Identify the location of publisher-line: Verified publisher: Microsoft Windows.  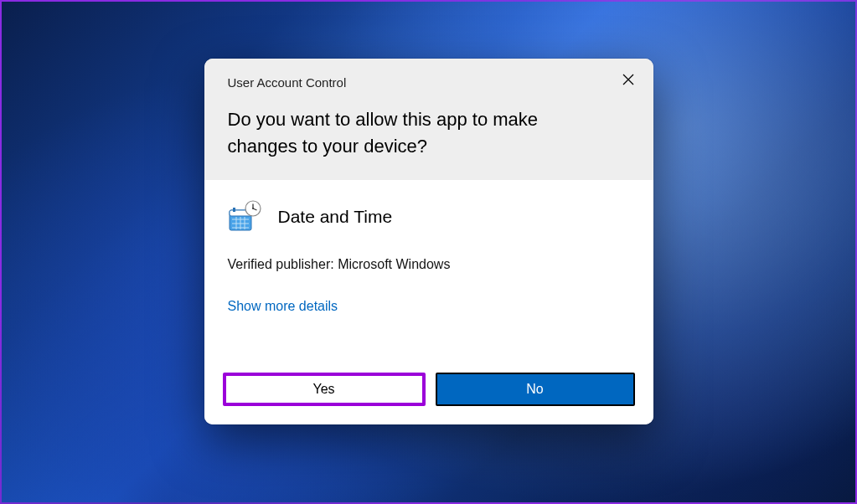
(429, 265).